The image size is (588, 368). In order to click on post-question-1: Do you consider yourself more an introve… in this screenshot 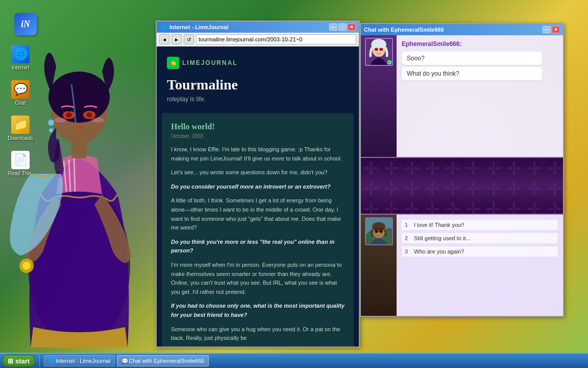, I will do `click(251, 187)`.